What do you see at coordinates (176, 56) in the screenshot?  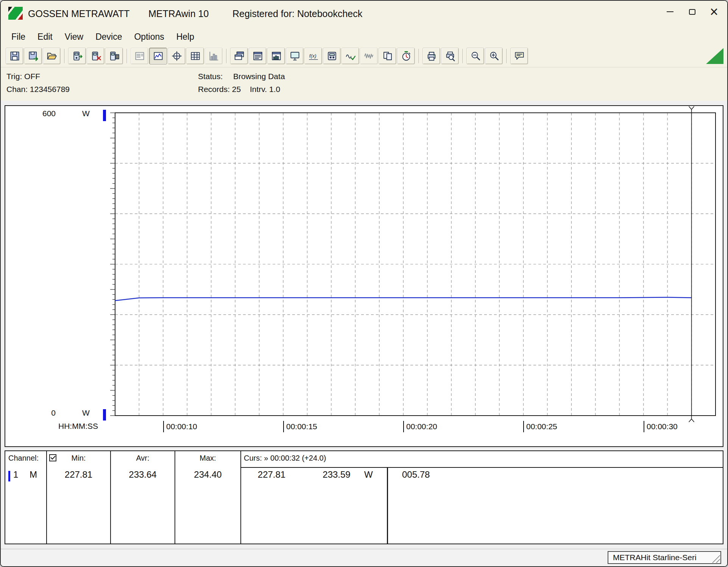 I see `toolbar-view-crosshair-button` at bounding box center [176, 56].